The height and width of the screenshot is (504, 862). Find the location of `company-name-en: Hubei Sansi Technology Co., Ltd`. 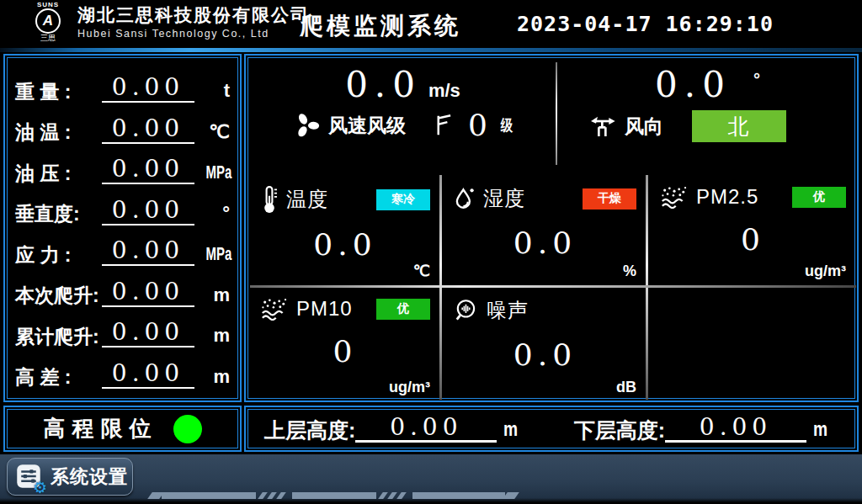

company-name-en: Hubei Sansi Technology Co., Ltd is located at coordinates (194, 34).